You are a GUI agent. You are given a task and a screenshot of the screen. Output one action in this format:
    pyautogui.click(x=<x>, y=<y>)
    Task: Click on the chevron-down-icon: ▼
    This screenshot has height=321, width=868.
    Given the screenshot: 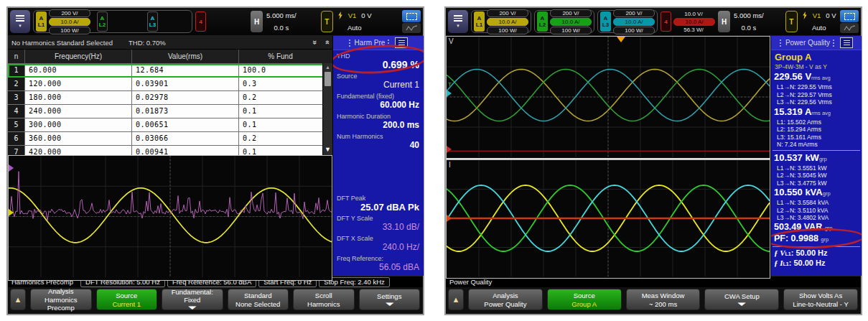 What is the action you would take?
    pyautogui.click(x=458, y=26)
    